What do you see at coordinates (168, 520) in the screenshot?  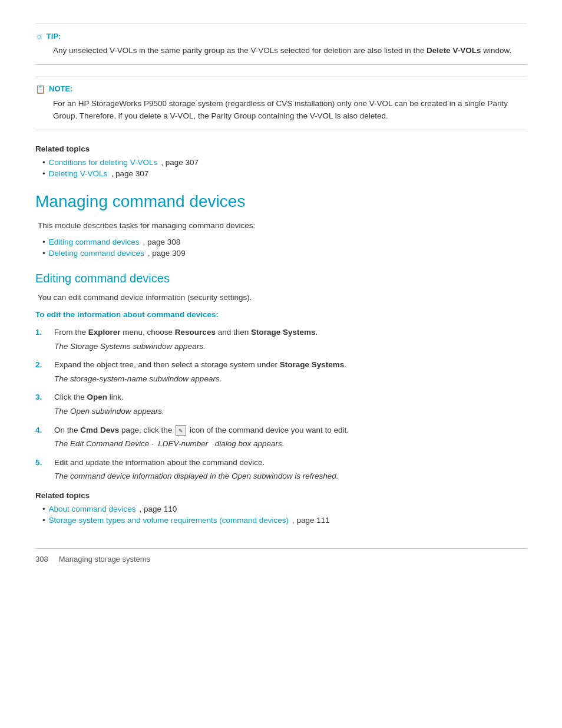 I see `storage-system-types-link: Storage system types and volume requirem…` at bounding box center [168, 520].